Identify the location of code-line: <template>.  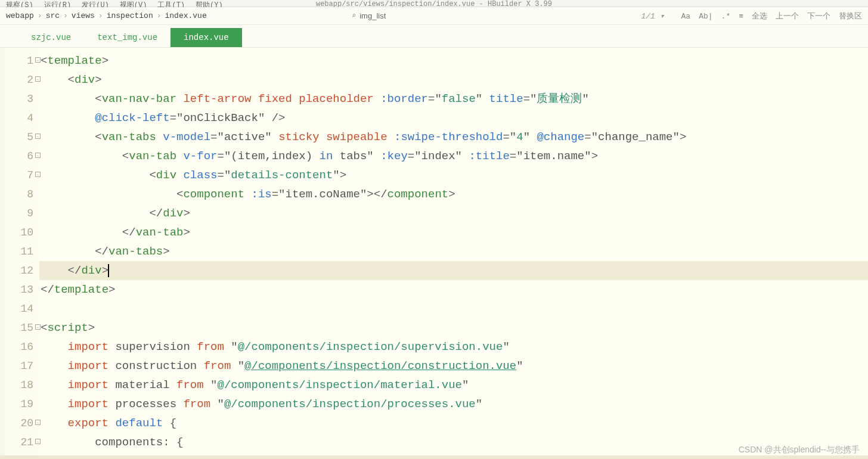
(454, 61).